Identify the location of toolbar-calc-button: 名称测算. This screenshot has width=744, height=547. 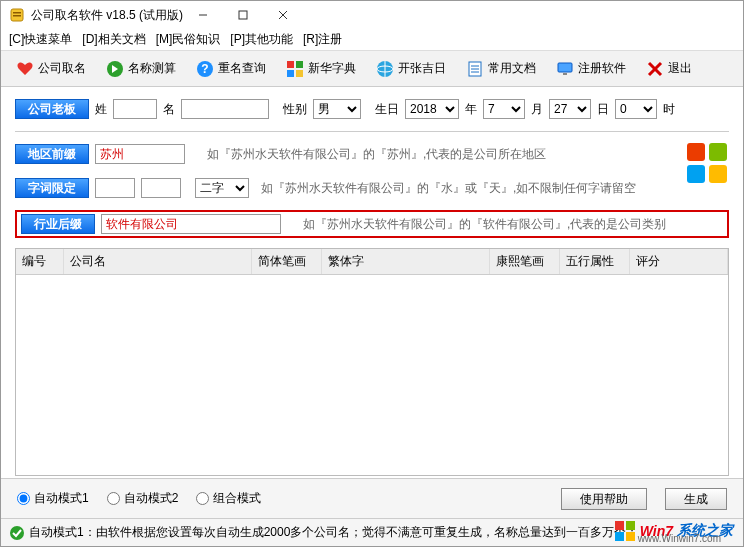
(141, 69).